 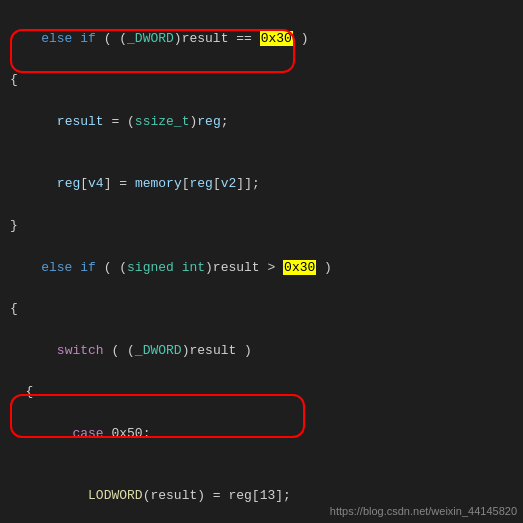 I want to click on code-line-6: else if ( (signed int)result > 0x30 ), so click(x=262, y=268).